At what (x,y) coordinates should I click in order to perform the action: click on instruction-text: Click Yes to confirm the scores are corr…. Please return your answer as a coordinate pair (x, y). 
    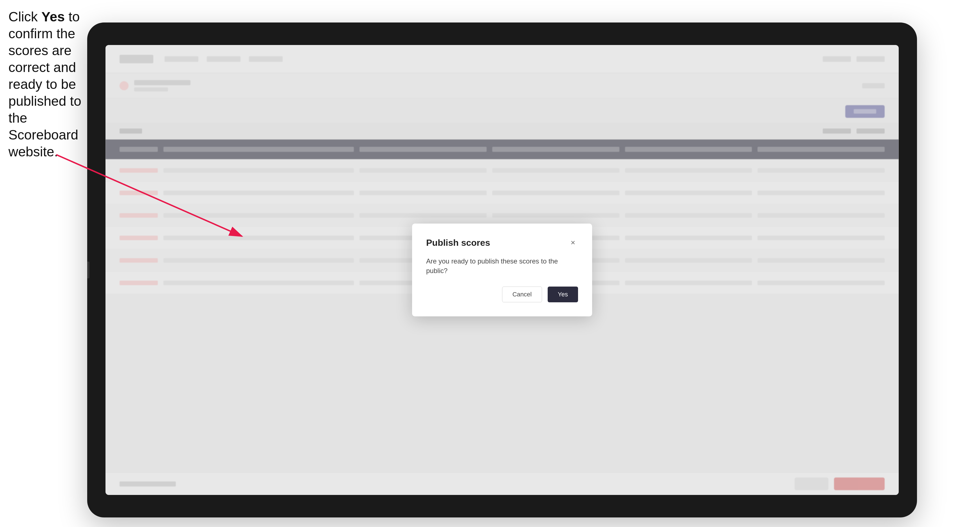
    Looking at the image, I should click on (48, 84).